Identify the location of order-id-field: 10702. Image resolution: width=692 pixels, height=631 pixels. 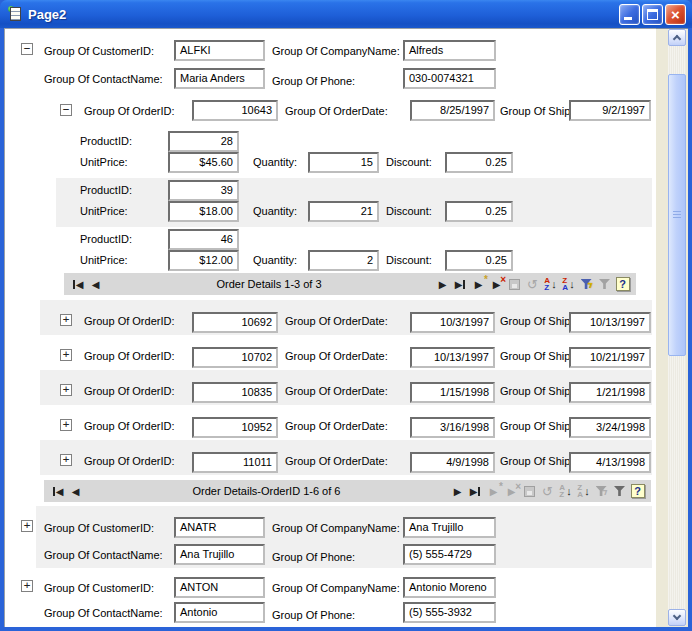
(235, 358).